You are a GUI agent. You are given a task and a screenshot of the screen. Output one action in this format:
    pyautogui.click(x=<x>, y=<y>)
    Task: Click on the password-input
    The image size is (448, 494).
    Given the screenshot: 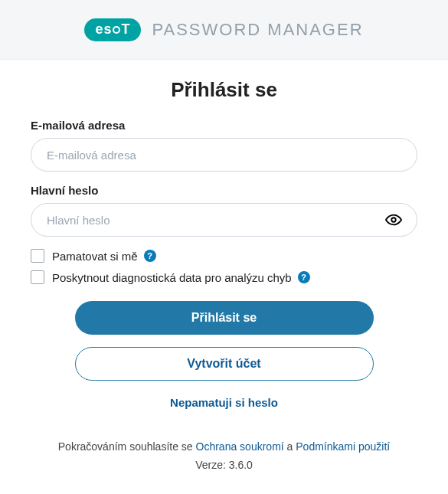 What is the action you would take?
    pyautogui.click(x=224, y=220)
    